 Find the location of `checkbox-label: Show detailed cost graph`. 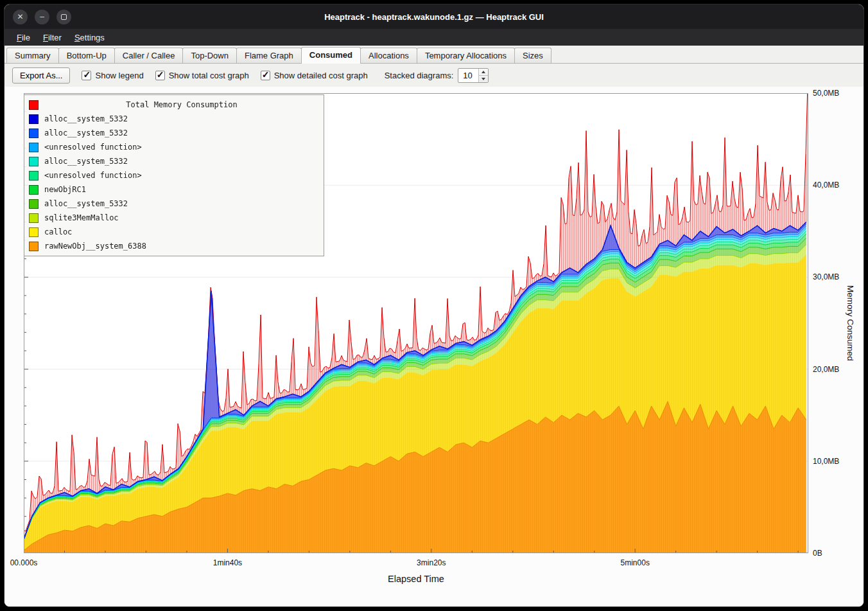

checkbox-label: Show detailed cost graph is located at coordinates (321, 76).